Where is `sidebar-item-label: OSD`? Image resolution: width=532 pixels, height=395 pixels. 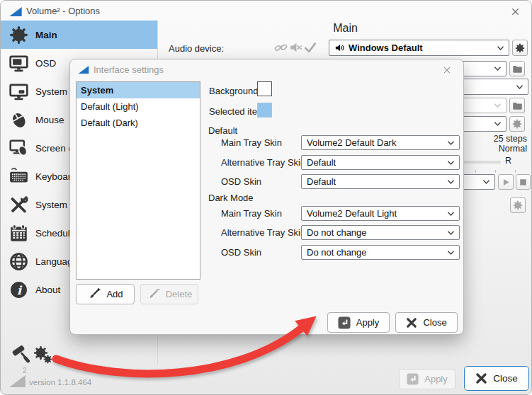 sidebar-item-label: OSD is located at coordinates (45, 64).